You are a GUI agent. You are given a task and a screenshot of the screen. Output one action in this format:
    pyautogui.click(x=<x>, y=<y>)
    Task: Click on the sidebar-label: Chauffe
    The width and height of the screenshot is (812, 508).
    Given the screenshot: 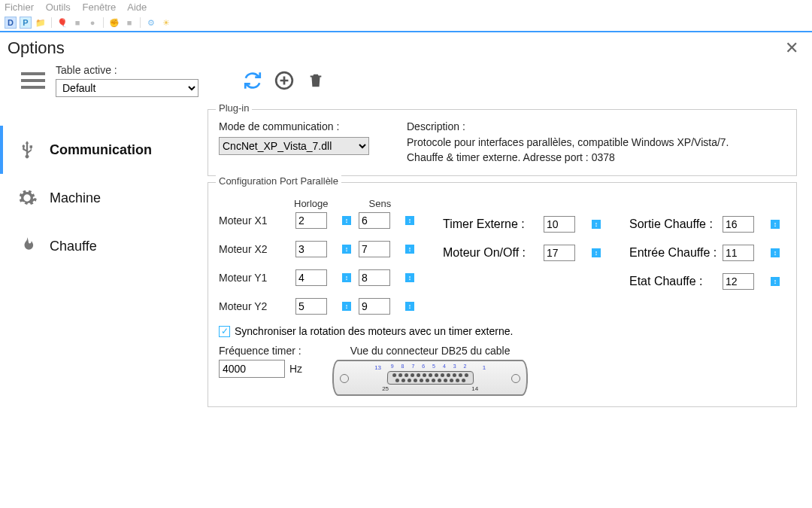 What is the action you would take?
    pyautogui.click(x=74, y=247)
    